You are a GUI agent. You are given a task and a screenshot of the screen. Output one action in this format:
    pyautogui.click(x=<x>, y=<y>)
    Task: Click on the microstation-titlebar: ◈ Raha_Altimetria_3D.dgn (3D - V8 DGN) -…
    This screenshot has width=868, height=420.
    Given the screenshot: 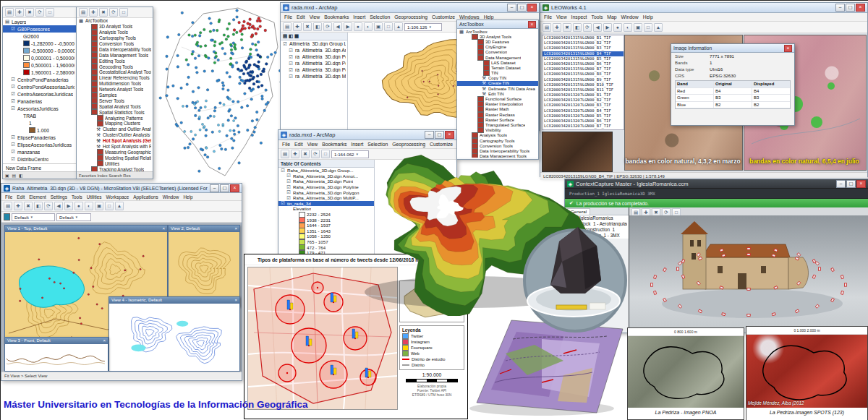 What is the action you would take?
    pyautogui.click(x=122, y=188)
    